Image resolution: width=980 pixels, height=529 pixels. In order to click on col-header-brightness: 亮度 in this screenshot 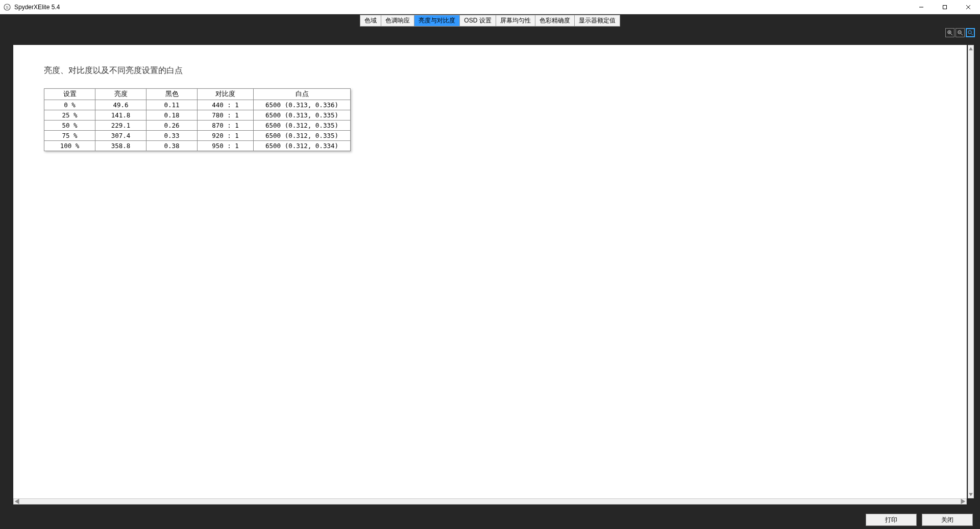, I will do `click(121, 94)`.